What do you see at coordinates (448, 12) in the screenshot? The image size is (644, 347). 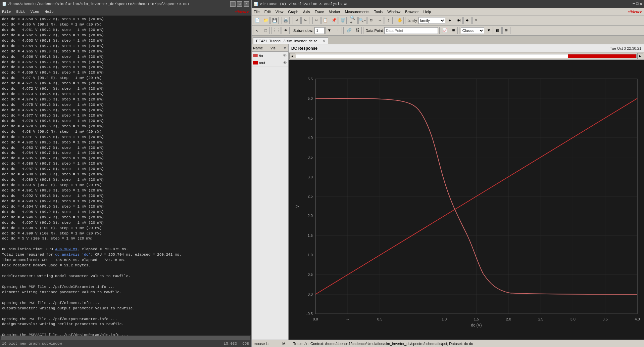 I see `right-menubar: File Edit View Graph Axis Trace Marker M…` at bounding box center [448, 12].